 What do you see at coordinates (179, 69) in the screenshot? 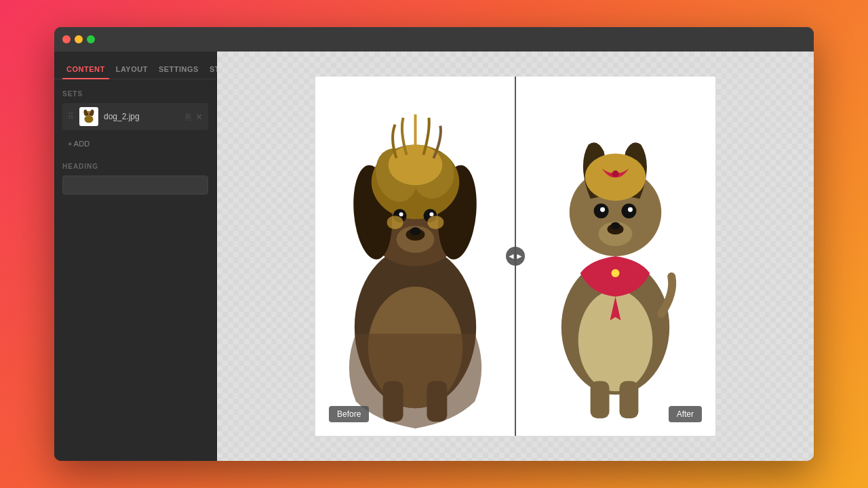
I see `tab-settings: SETTINGS` at bounding box center [179, 69].